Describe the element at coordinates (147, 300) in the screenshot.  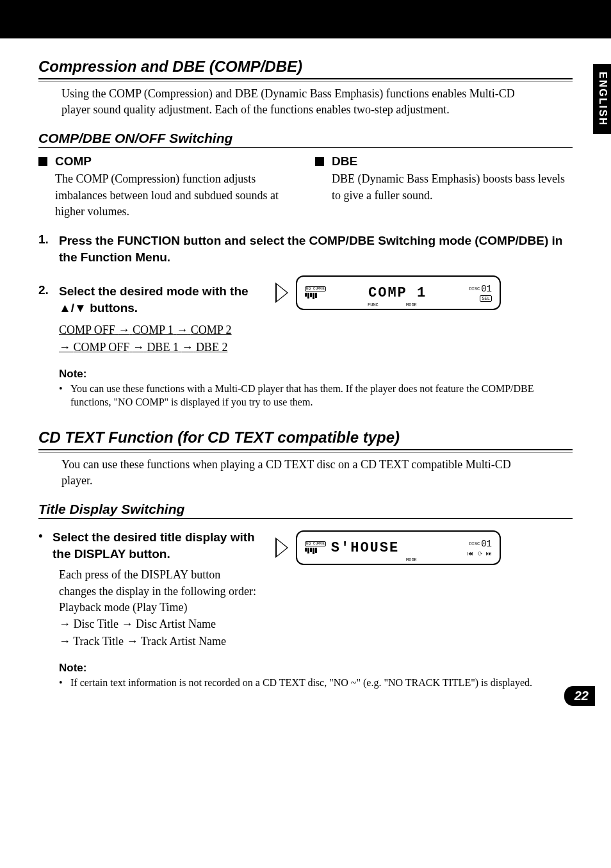
I see `step-2: 2. Select the desired mode with the ▲/▼ …` at that location.